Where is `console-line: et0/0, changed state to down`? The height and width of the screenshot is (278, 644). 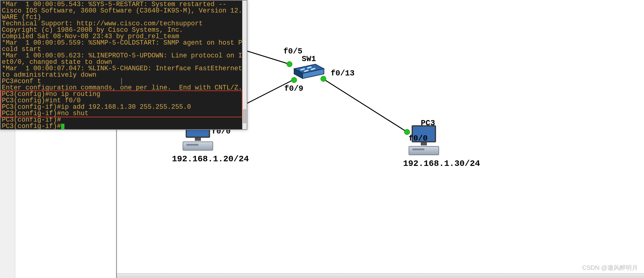 console-line: et0/0, changed state to down is located at coordinates (122, 62).